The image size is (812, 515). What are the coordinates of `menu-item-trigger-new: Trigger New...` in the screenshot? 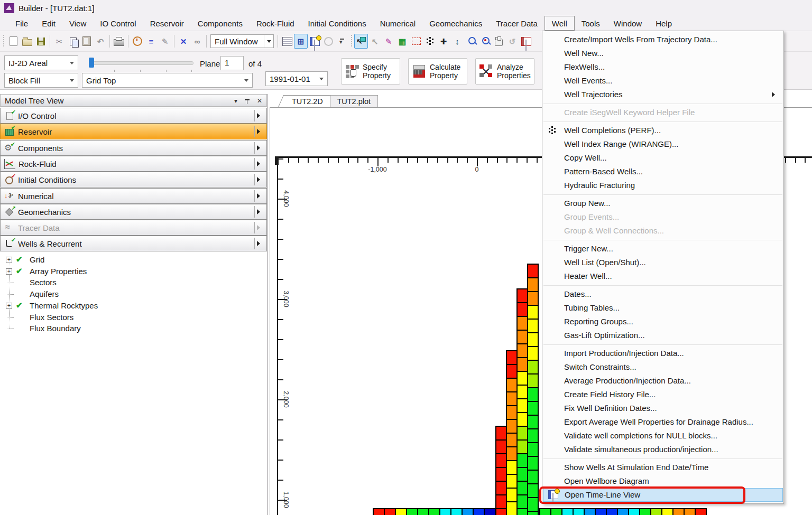 It's located at (663, 249).